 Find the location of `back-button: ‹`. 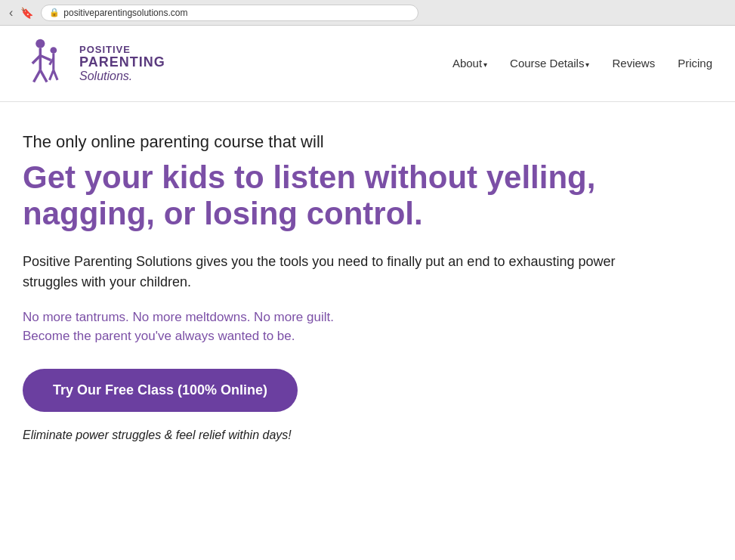

back-button: ‹ is located at coordinates (11, 13).